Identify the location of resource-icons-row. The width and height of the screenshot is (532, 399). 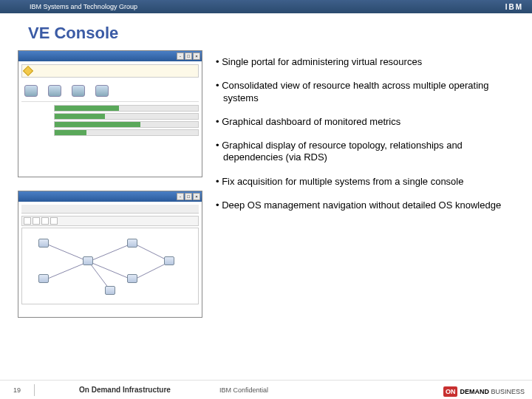
(110, 91).